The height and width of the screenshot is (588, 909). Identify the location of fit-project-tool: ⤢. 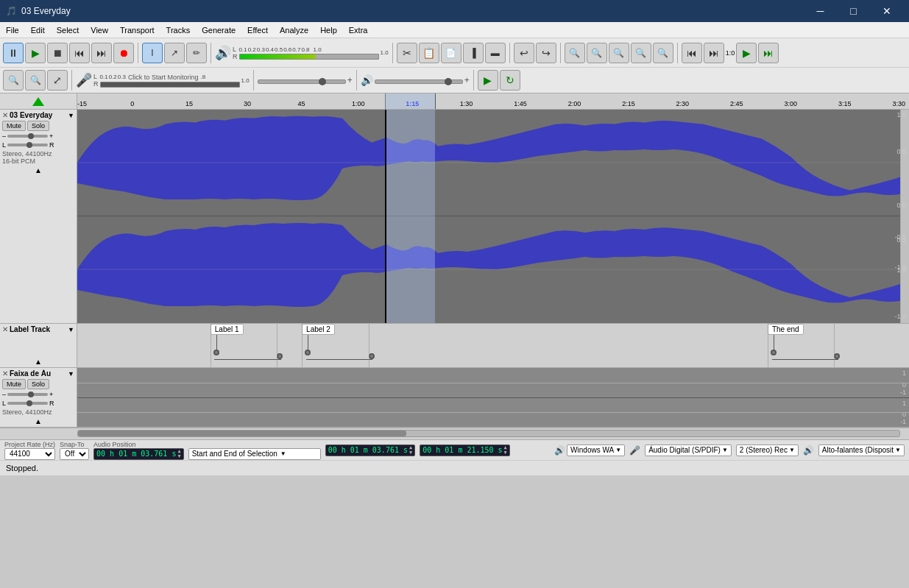
(57, 80).